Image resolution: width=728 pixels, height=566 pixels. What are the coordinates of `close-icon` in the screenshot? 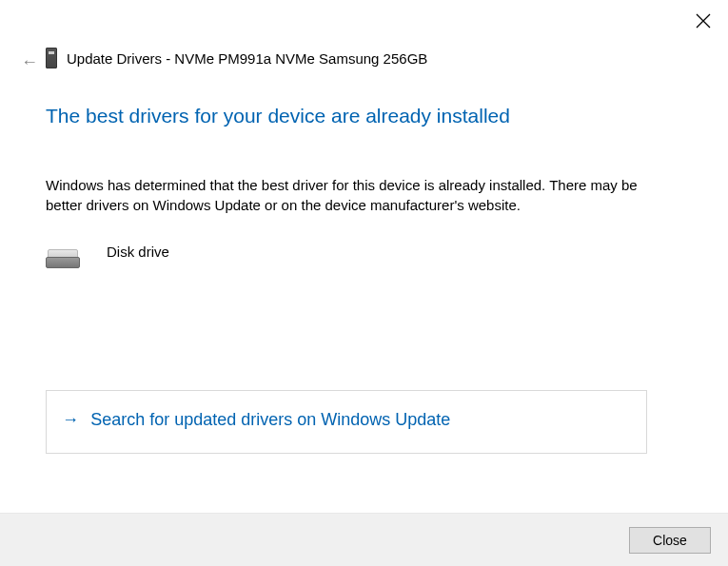 It's located at (703, 21).